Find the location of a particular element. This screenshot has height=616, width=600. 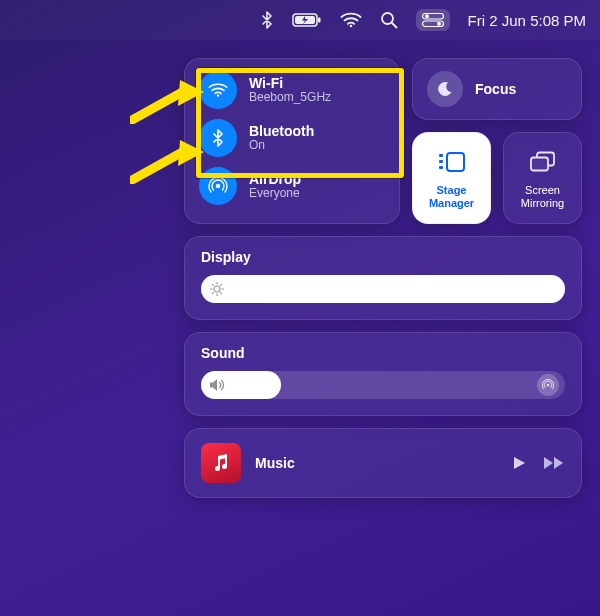

screen-mirroring-button: Screen Mirroring is located at coordinates (542, 178).